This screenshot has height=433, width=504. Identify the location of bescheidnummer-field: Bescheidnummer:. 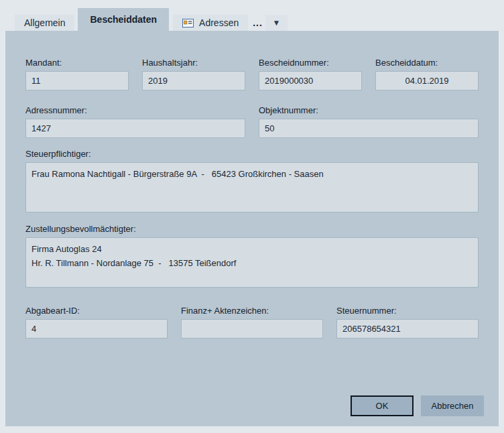
(310, 74).